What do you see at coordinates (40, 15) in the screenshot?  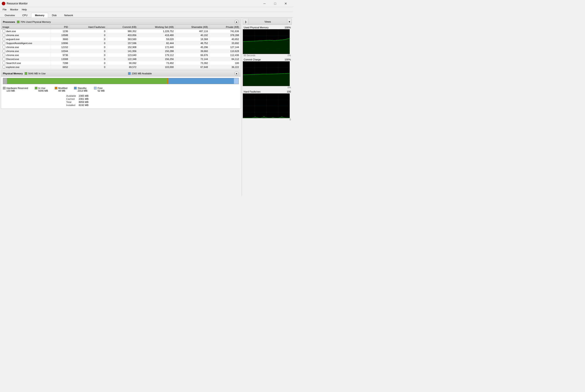 I see `tab-memory: Memory` at bounding box center [40, 15].